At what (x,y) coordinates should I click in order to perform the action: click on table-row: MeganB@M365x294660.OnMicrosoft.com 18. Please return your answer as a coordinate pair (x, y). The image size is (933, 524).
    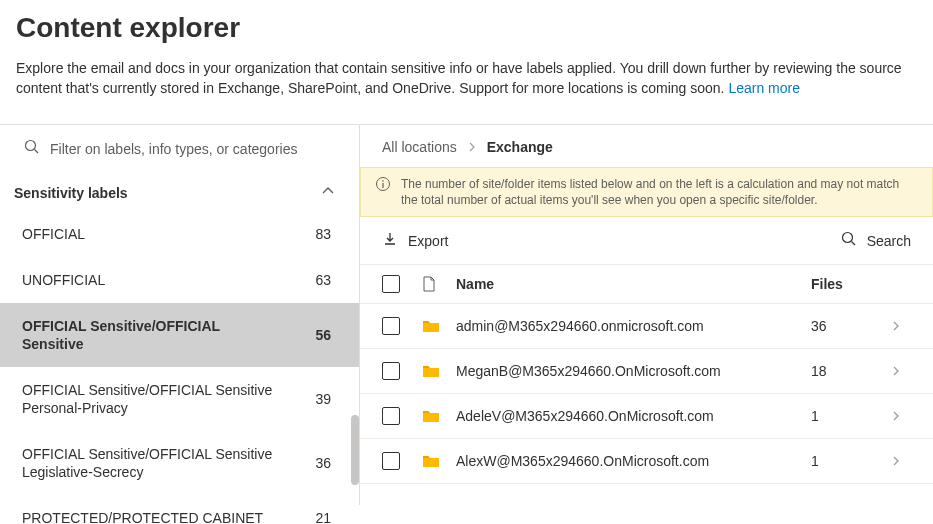
    Looking at the image, I should click on (646, 372).